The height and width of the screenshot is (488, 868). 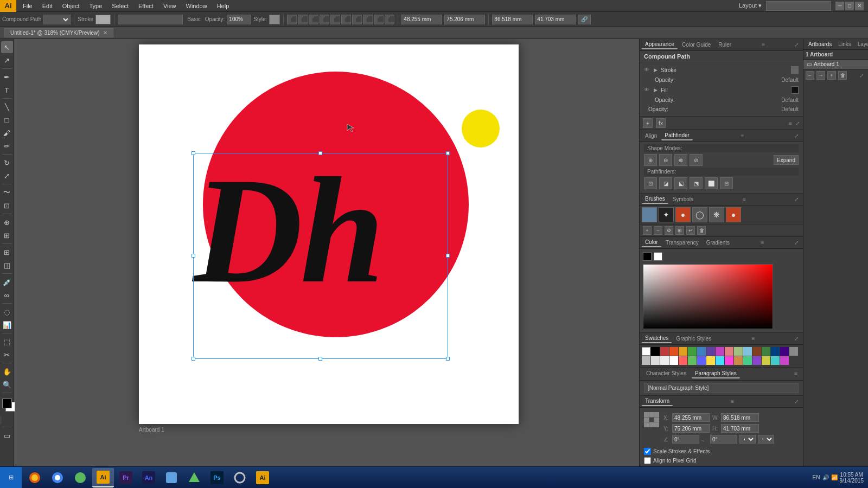 What do you see at coordinates (71, 6) in the screenshot?
I see `menu-object: Object` at bounding box center [71, 6].